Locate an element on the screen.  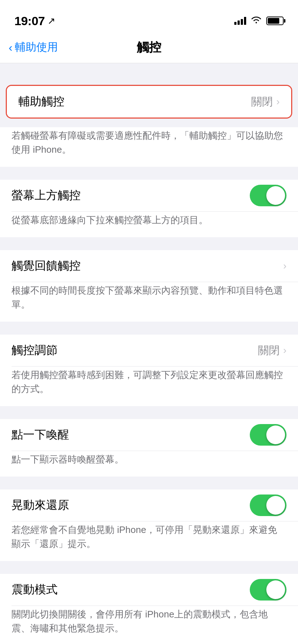
tap-wake-section: 點一下喚醒 點一下顯示器時喚醒螢幕。 is located at coordinates (149, 448).